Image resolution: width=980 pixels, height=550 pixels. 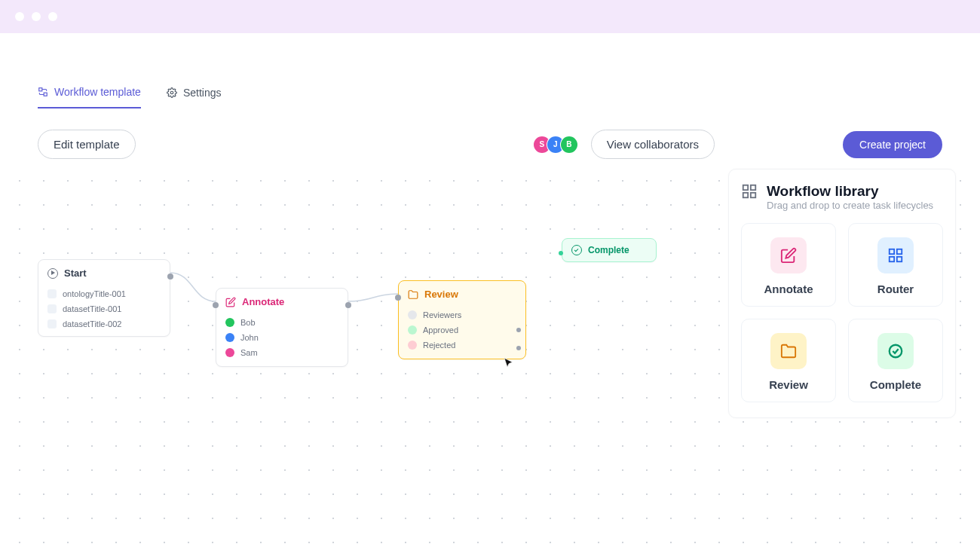 I want to click on node-header: Start, so click(x=104, y=273).